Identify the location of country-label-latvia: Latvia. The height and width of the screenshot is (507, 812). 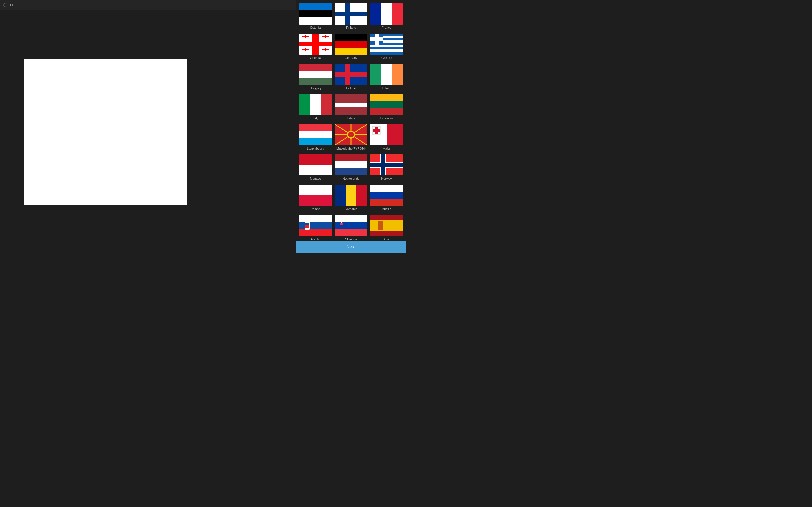
(351, 118).